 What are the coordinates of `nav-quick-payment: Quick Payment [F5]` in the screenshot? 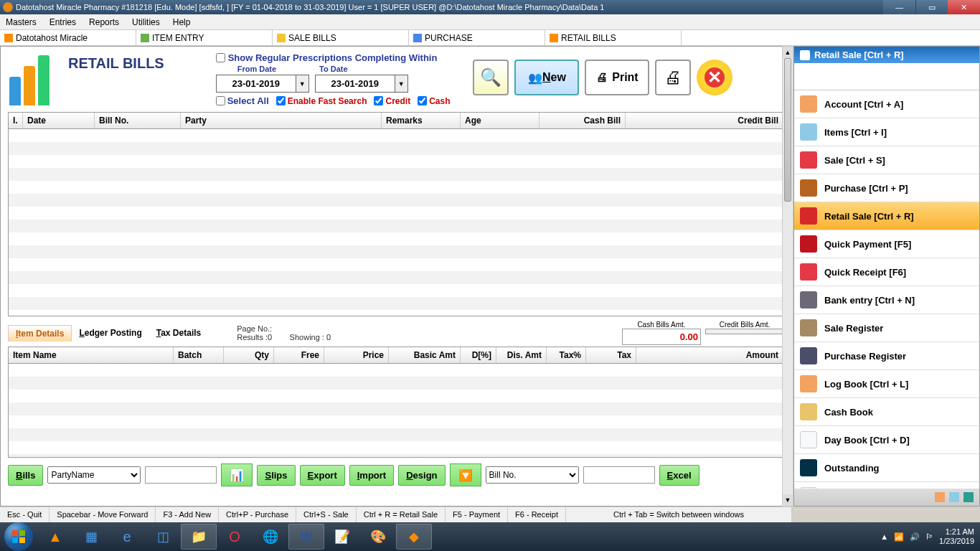 It's located at (887, 244).